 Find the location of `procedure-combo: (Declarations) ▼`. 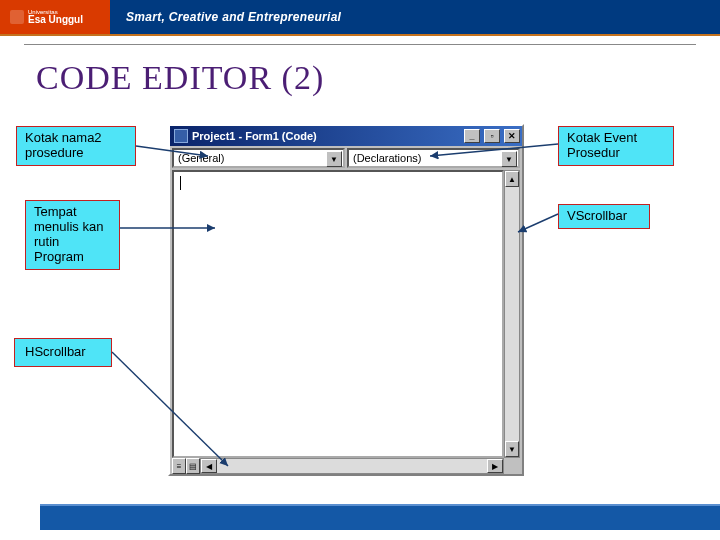

procedure-combo: (Declarations) ▼ is located at coordinates (434, 158).